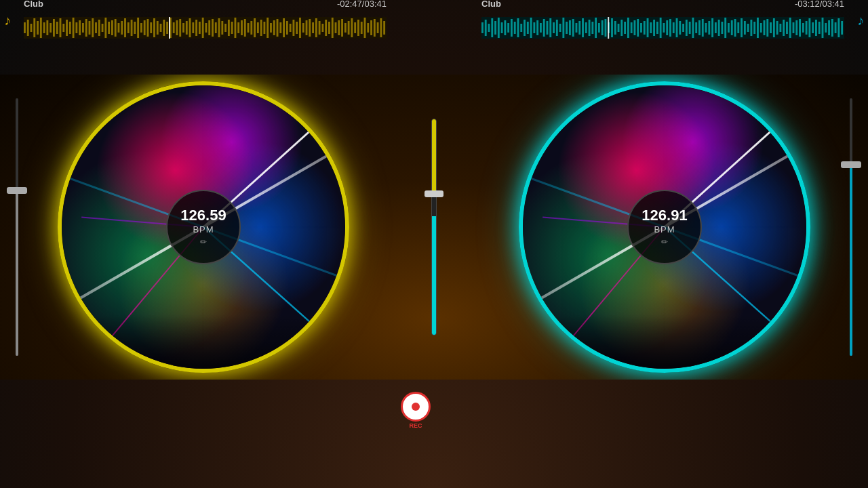 This screenshot has width=868, height=488. I want to click on volume-track-left, so click(17, 227).